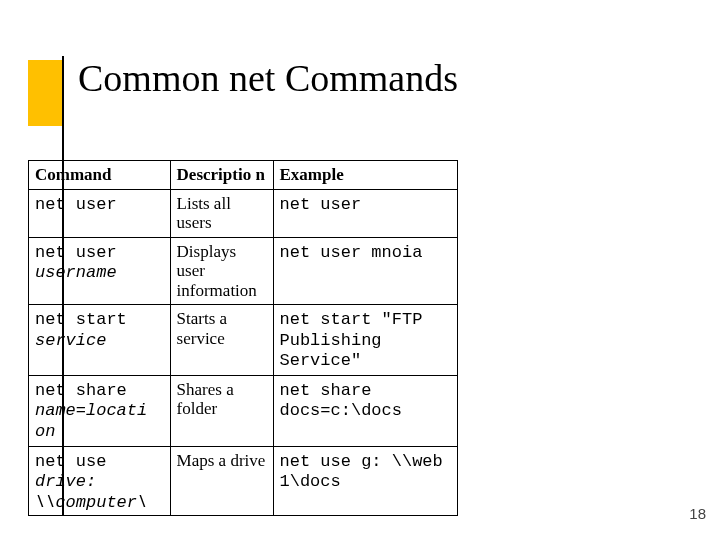 The image size is (720, 540). I want to click on cmd-text: net use, so click(70, 462).